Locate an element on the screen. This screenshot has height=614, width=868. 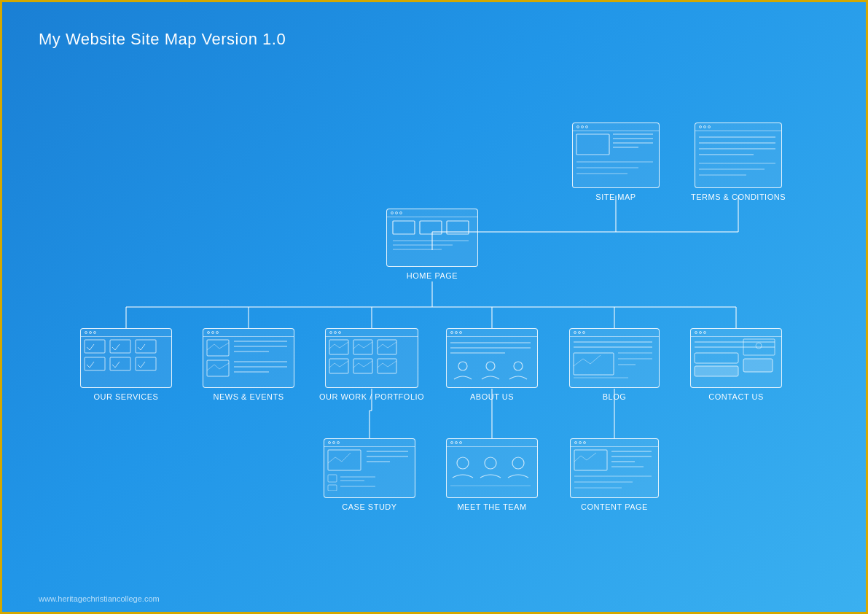
node-contentpage: CONTENT PAGE is located at coordinates (614, 475).